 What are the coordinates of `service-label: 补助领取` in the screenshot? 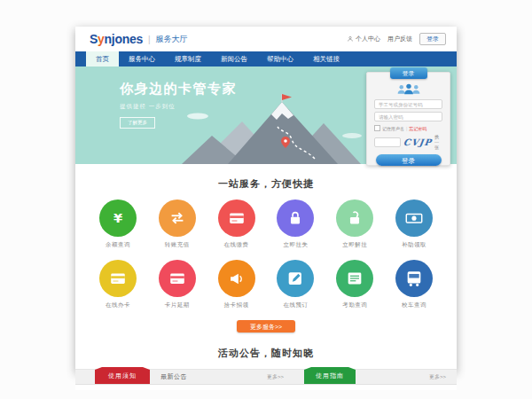 It's located at (414, 245).